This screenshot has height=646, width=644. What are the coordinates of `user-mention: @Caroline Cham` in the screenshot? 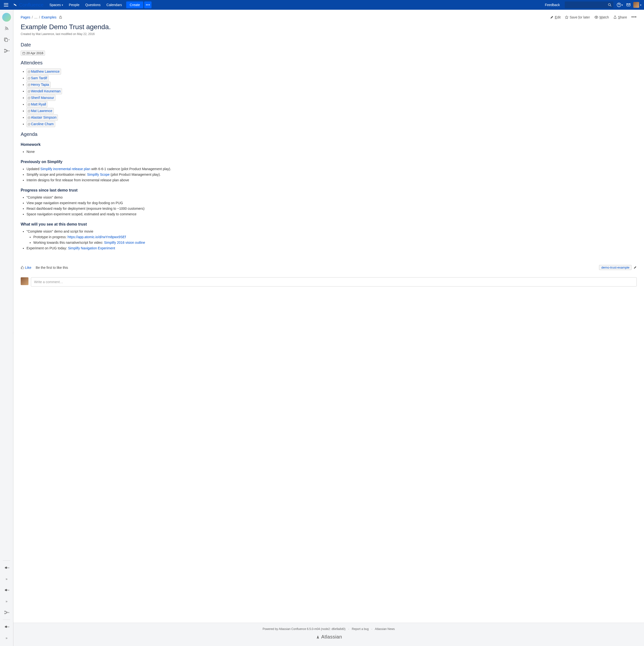 It's located at (41, 124).